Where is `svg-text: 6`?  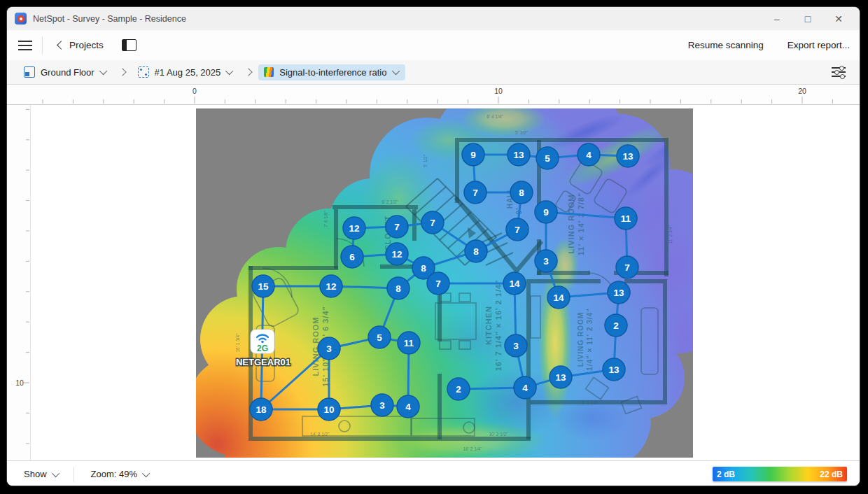 svg-text: 6 is located at coordinates (352, 257).